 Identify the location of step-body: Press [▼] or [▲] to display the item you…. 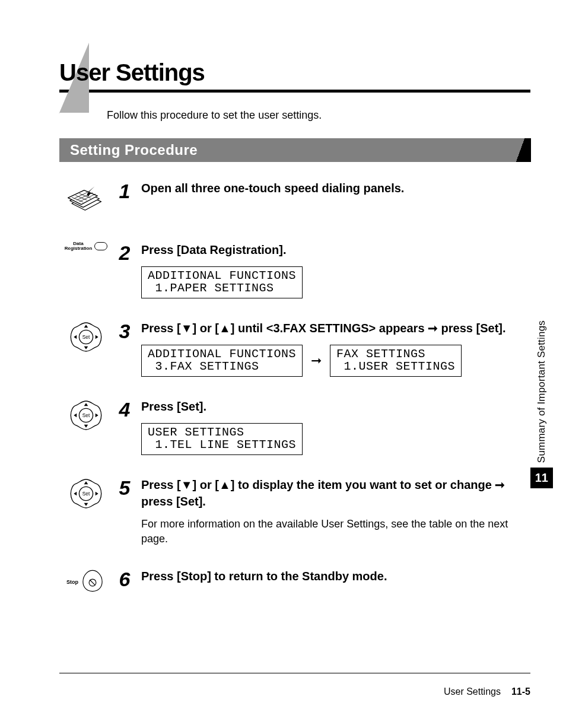
(336, 511).